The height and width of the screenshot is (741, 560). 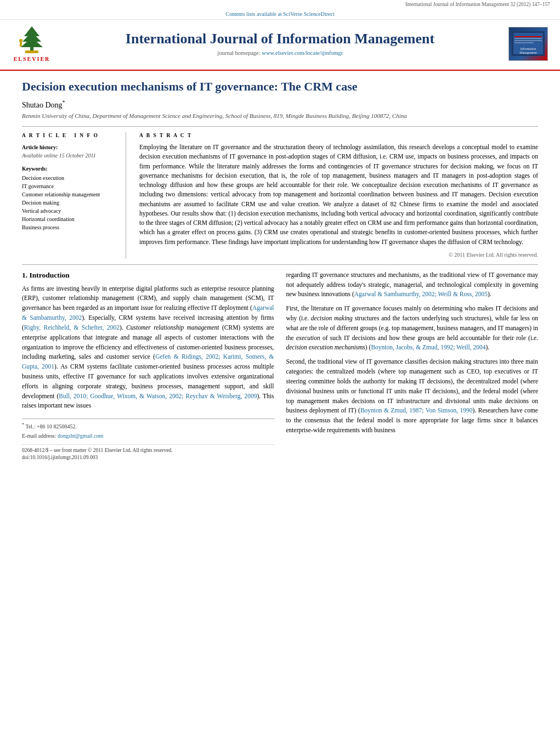 I want to click on body-left-column: 1. Introduction As firms are investing h…, so click(x=148, y=366).